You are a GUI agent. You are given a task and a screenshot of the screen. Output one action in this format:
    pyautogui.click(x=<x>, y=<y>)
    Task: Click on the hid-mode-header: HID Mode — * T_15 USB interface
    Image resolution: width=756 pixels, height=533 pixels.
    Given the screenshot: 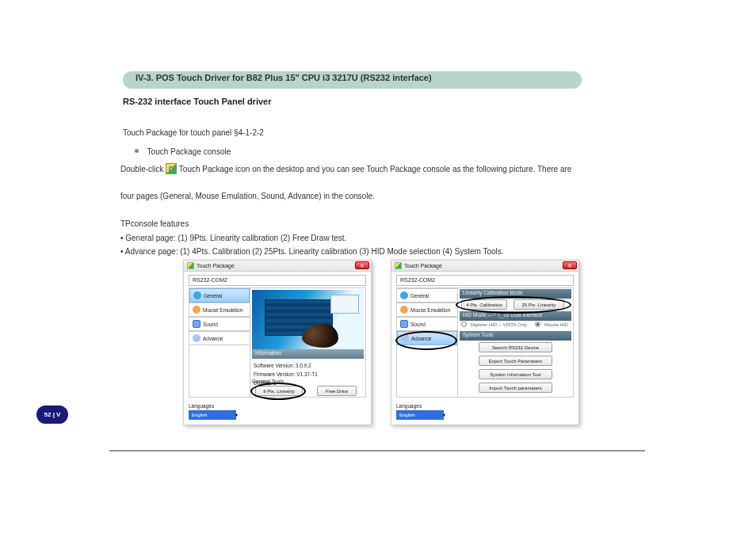 What is the action you would take?
    pyautogui.click(x=515, y=316)
    